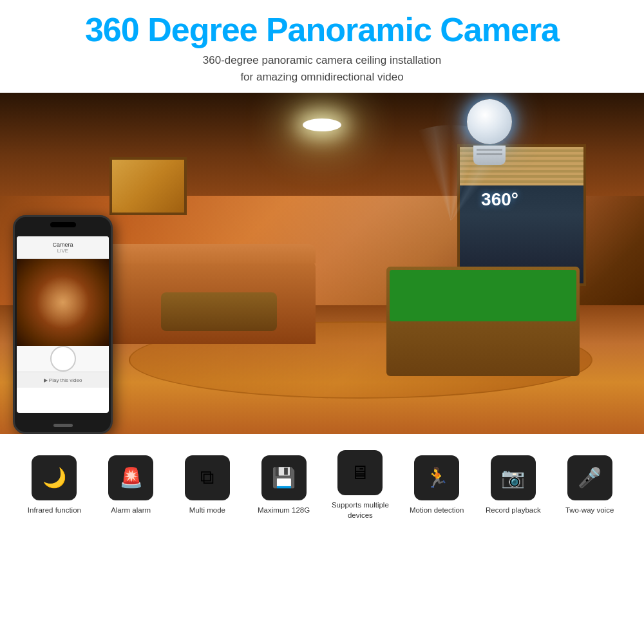 The height and width of the screenshot is (644, 644). Describe the element at coordinates (451, 222) in the screenshot. I see `light-rays` at that location.